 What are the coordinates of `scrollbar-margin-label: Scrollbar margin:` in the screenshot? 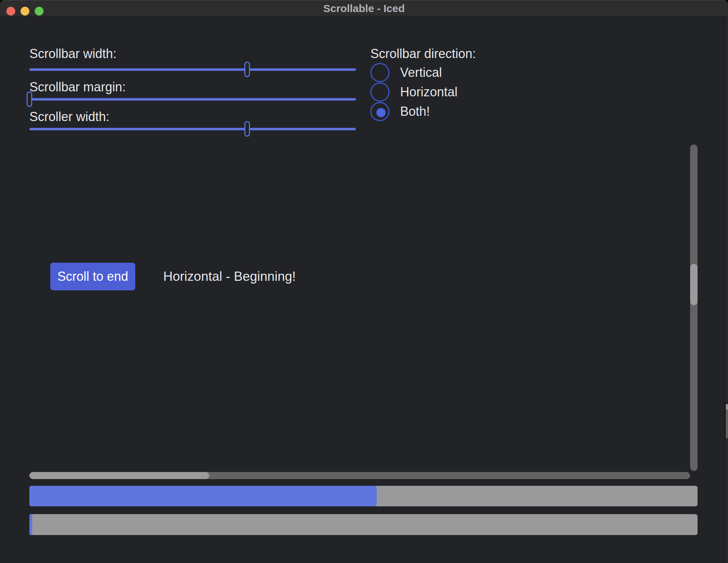 It's located at (78, 87).